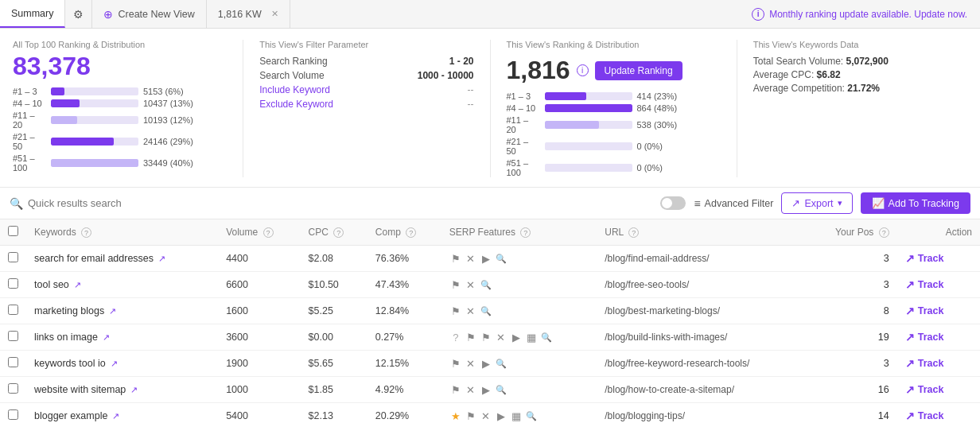 This screenshot has width=980, height=423. What do you see at coordinates (334, 232) in the screenshot?
I see `col-header-cpc: CPC ?` at bounding box center [334, 232].